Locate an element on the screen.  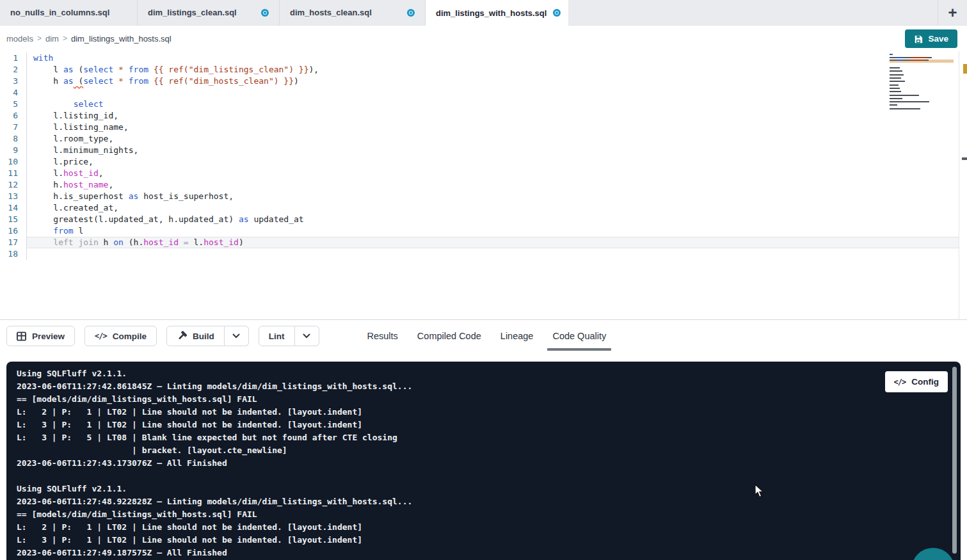
scrollbar-position-marker is located at coordinates (964, 159).